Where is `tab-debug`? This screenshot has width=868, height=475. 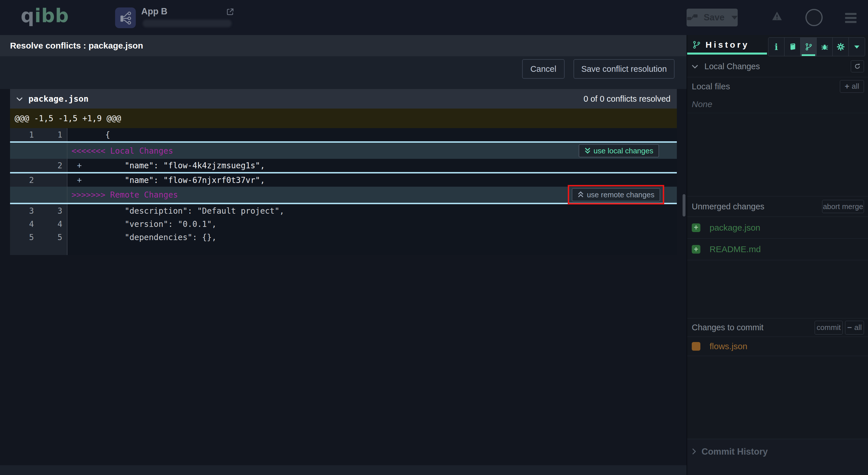 tab-debug is located at coordinates (825, 47).